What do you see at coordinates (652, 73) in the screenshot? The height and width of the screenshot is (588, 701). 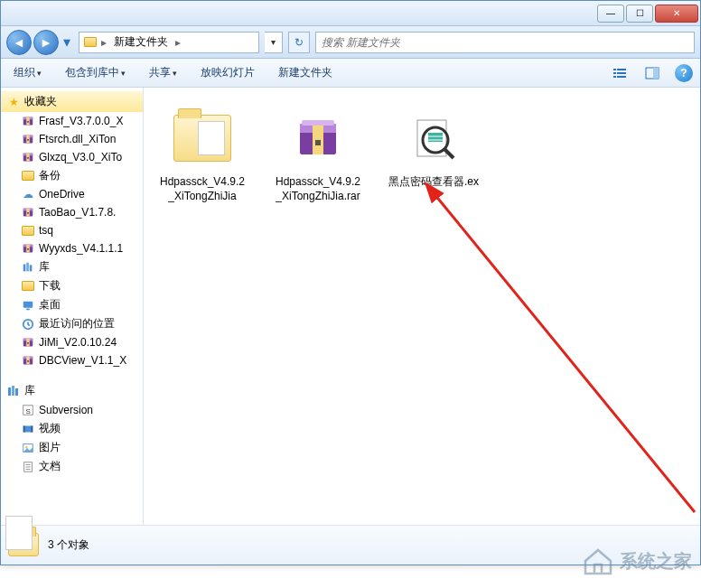 I see `pane-icon` at bounding box center [652, 73].